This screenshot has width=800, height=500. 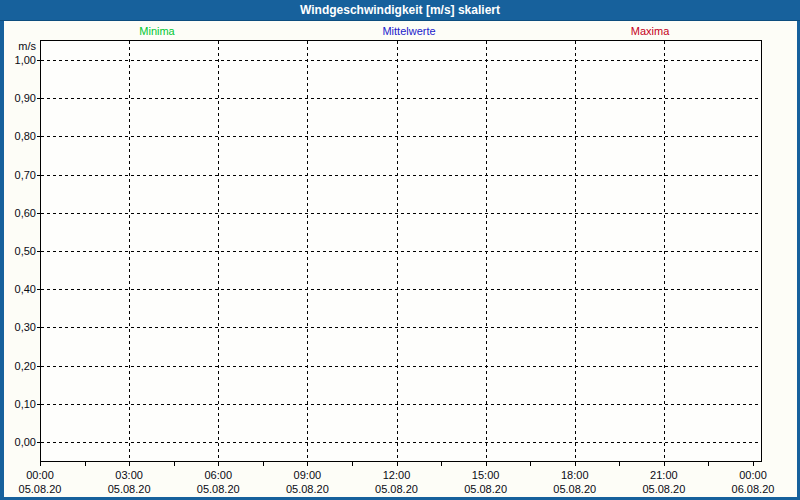 What do you see at coordinates (400, 30) in the screenshot?
I see `chart-legend: Minima Mittelwerte Maxima` at bounding box center [400, 30].